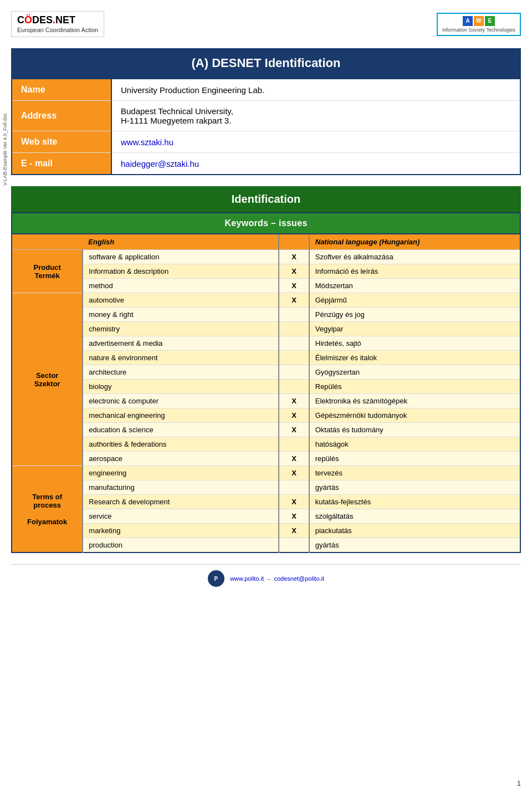 This screenshot has height=793, width=532. Describe the element at coordinates (479, 30) in the screenshot. I see `logo-right-subtitle: Information Society Technologies` at that location.